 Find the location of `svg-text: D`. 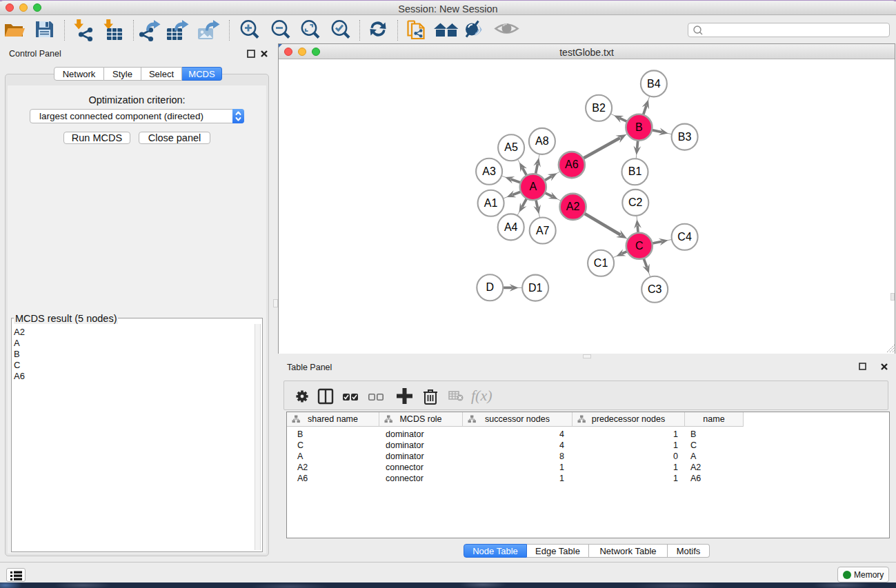

svg-text: D is located at coordinates (490, 287).